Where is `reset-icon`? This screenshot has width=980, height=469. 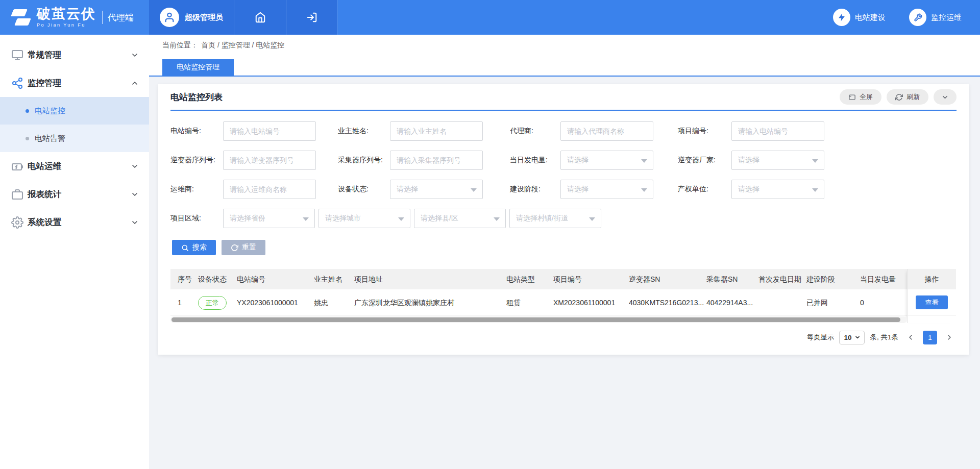 reset-icon is located at coordinates (235, 248).